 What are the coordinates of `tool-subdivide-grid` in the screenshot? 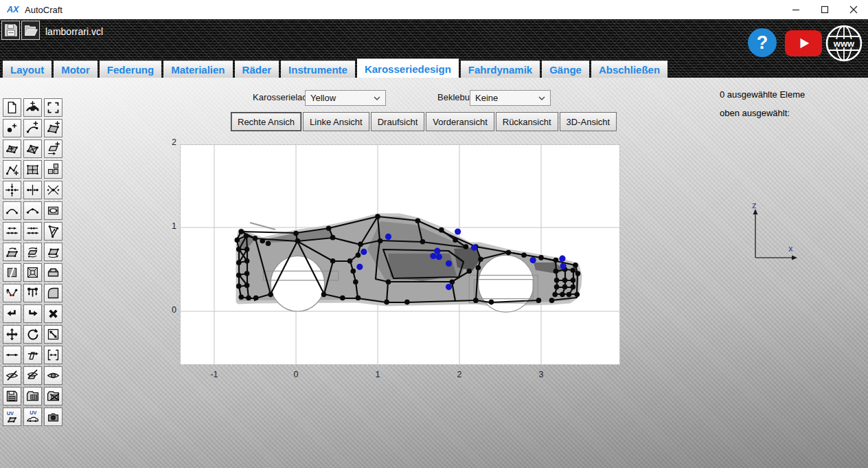 It's located at (33, 169).